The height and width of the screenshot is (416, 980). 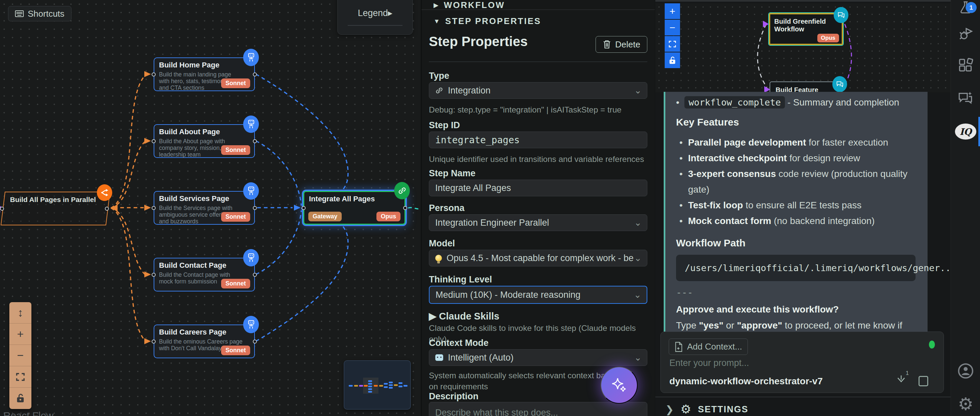 I want to click on lock-icon, so click(x=673, y=60).